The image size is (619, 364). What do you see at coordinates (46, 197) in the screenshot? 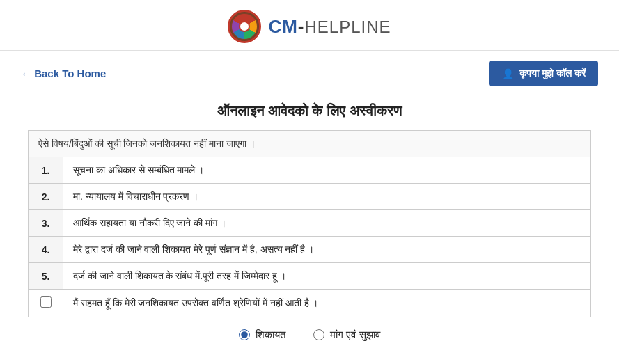
I see `row-number: 2.` at bounding box center [46, 197].